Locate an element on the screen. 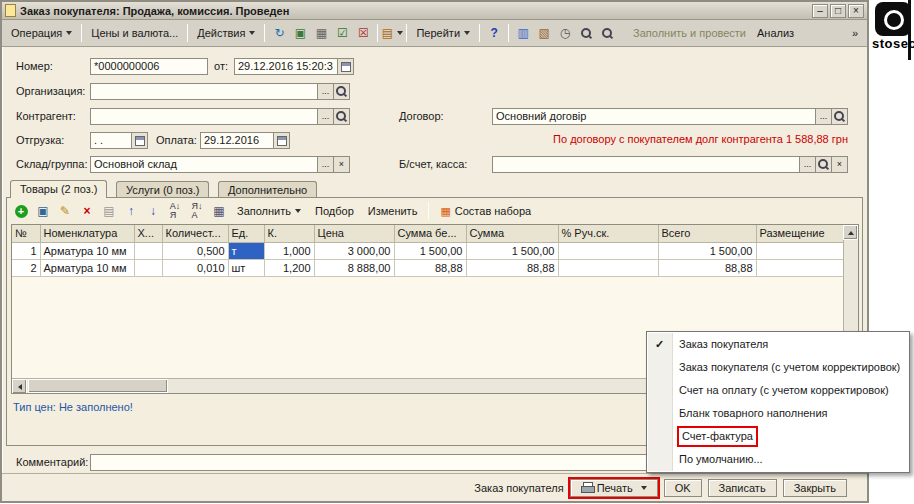  column-header: % Руч.ск. is located at coordinates (608, 234).